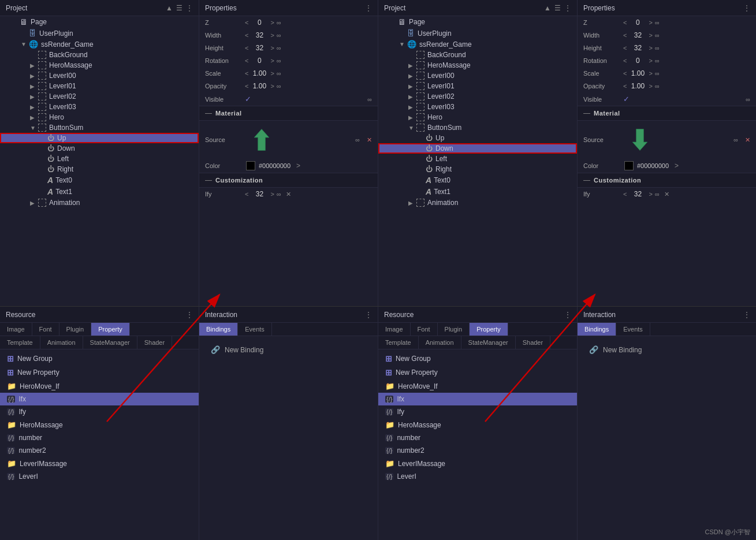  Describe the element at coordinates (478, 107) in the screenshot. I see `r-tree-item-leveri03: ▶ LeverI03` at that location.